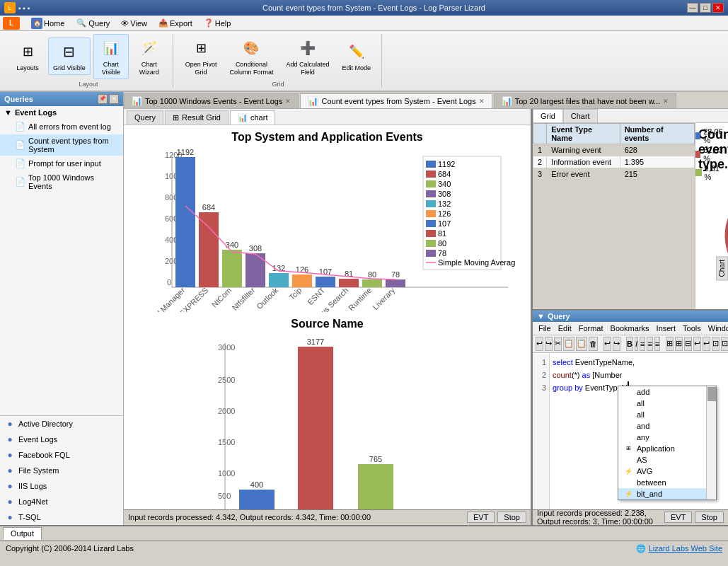 Image resolution: width=728 pixels, height=566 pixels. Describe the element at coordinates (593, 344) in the screenshot. I see `qtool-delete: 🗑` at that location.